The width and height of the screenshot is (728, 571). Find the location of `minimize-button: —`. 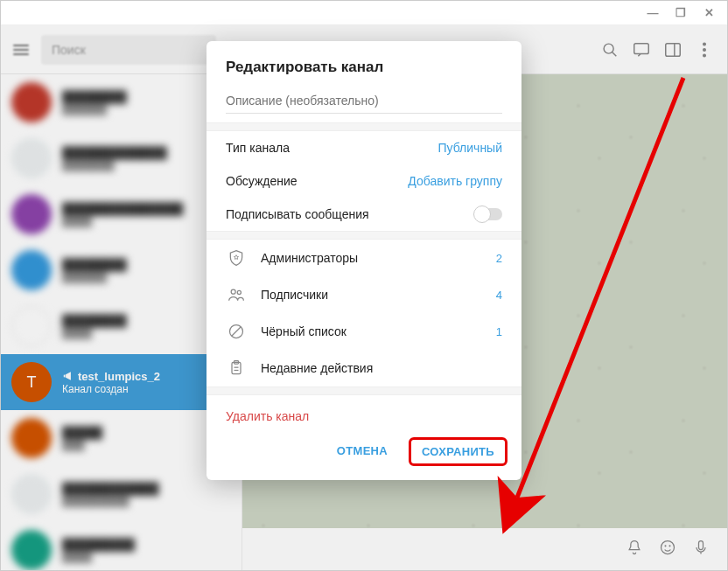

minimize-button: — is located at coordinates (653, 12).